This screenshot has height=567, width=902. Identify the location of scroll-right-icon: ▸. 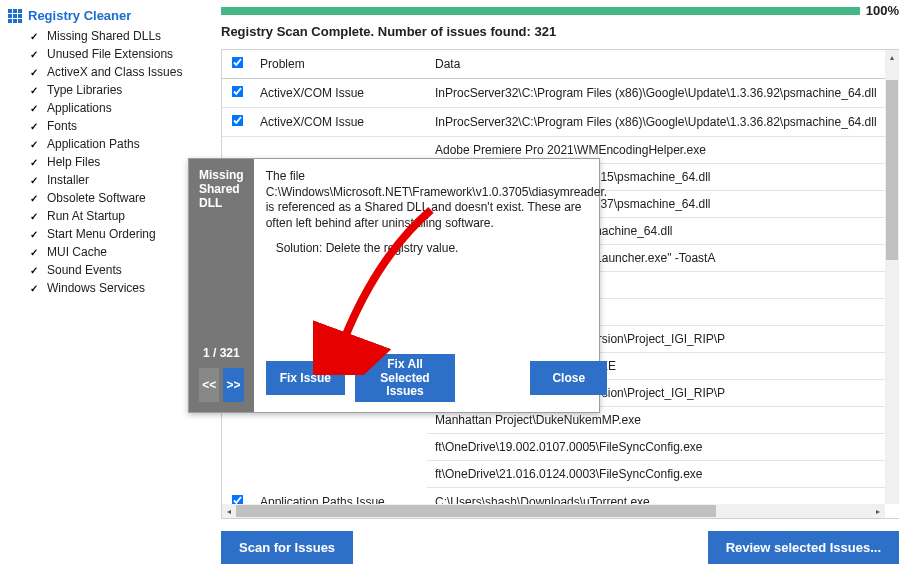
(878, 511).